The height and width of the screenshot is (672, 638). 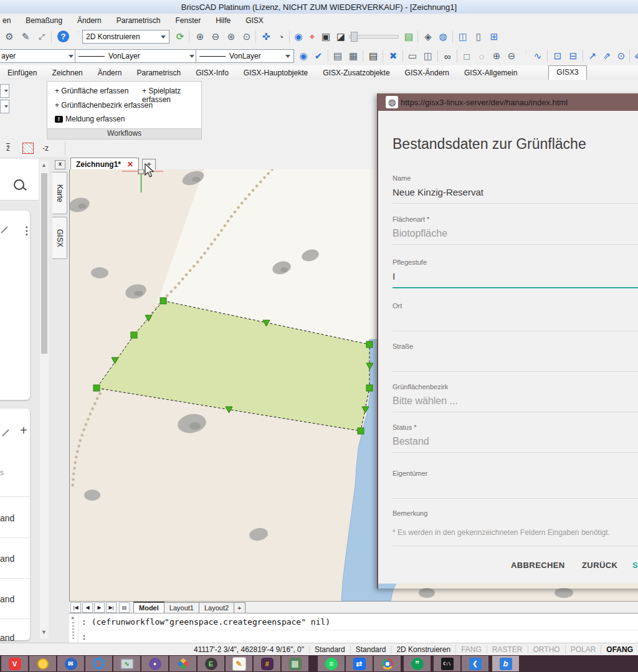 I want to click on ribbon-tab-gisx3: GISX3, so click(x=567, y=72).